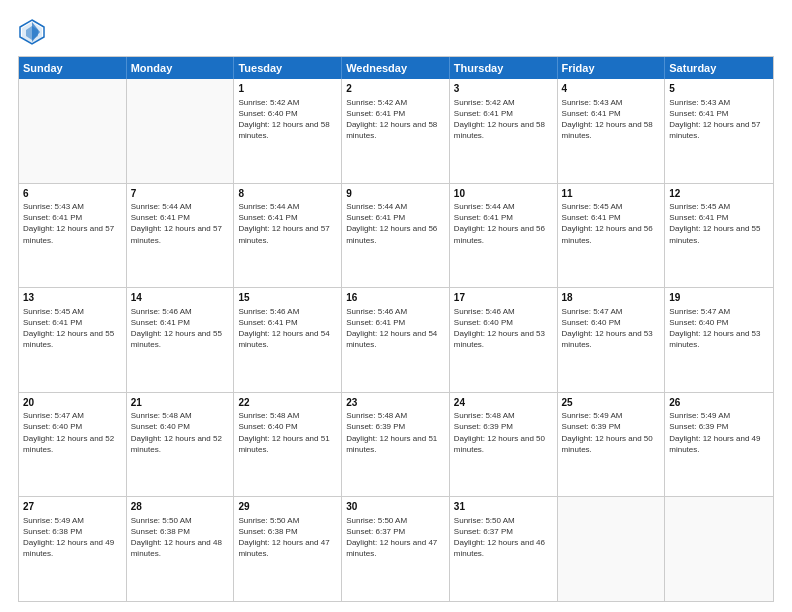 This screenshot has width=792, height=612. Describe the element at coordinates (504, 89) in the screenshot. I see `cell-day-number: 3` at that location.